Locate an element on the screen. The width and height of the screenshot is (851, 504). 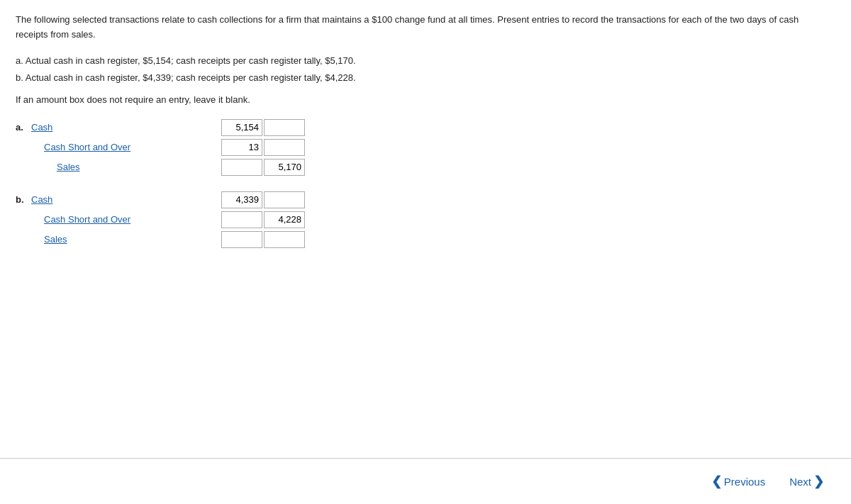
debit-a-short is located at coordinates (242, 147).